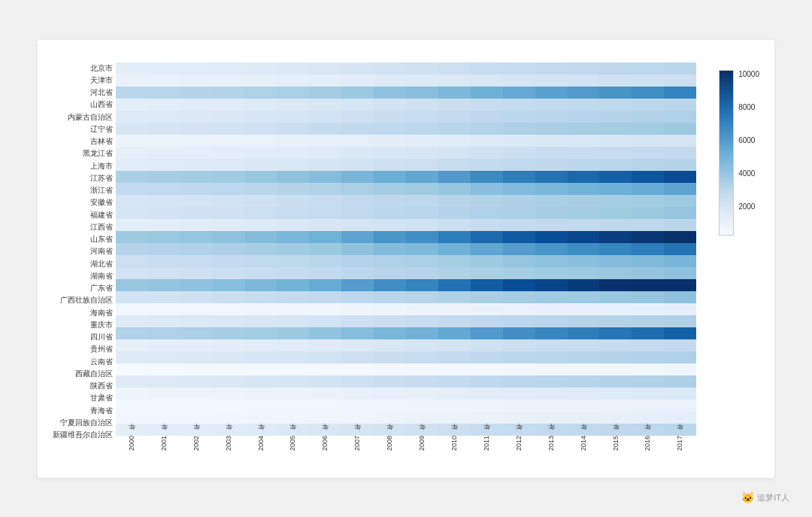 The image size is (812, 517). What do you see at coordinates (83, 81) in the screenshot?
I see `y-label: 天津市` at bounding box center [83, 81].